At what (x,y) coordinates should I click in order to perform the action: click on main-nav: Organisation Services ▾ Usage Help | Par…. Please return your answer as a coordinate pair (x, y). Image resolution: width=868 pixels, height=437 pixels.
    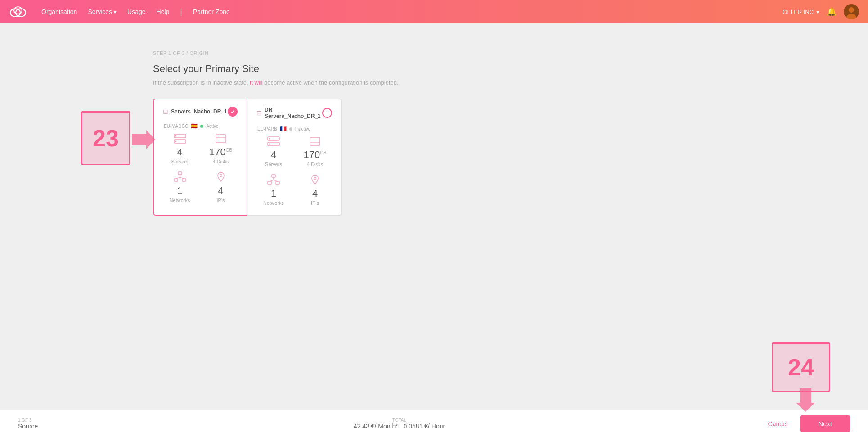
    Looking at the image, I should click on (412, 12).